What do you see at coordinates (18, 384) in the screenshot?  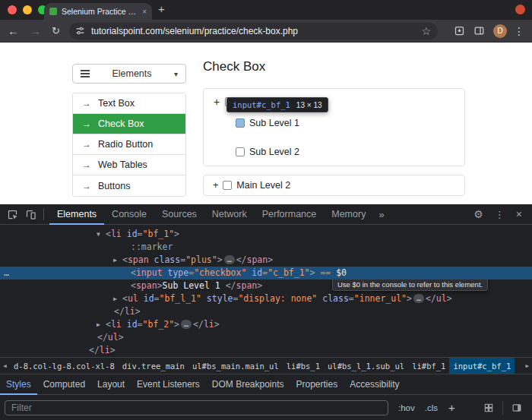 I see `styles-tab-styles: Styles` at bounding box center [18, 384].